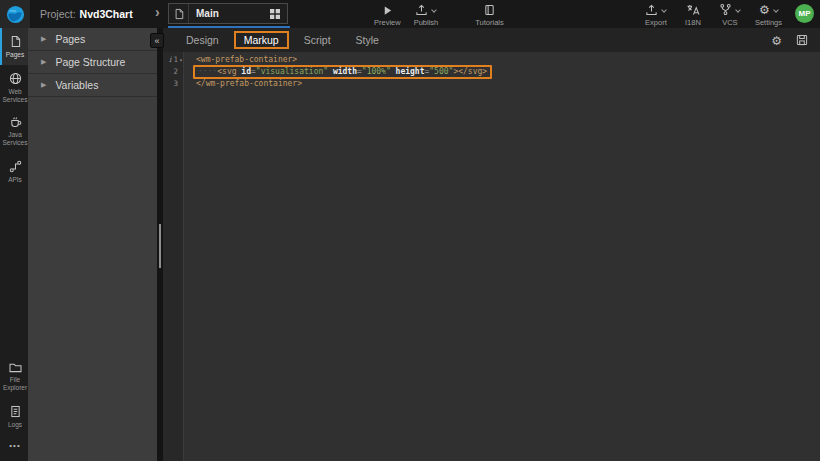 The image size is (820, 461). What do you see at coordinates (790, 40) in the screenshot?
I see `editor-actions: ⚙` at bounding box center [790, 40].